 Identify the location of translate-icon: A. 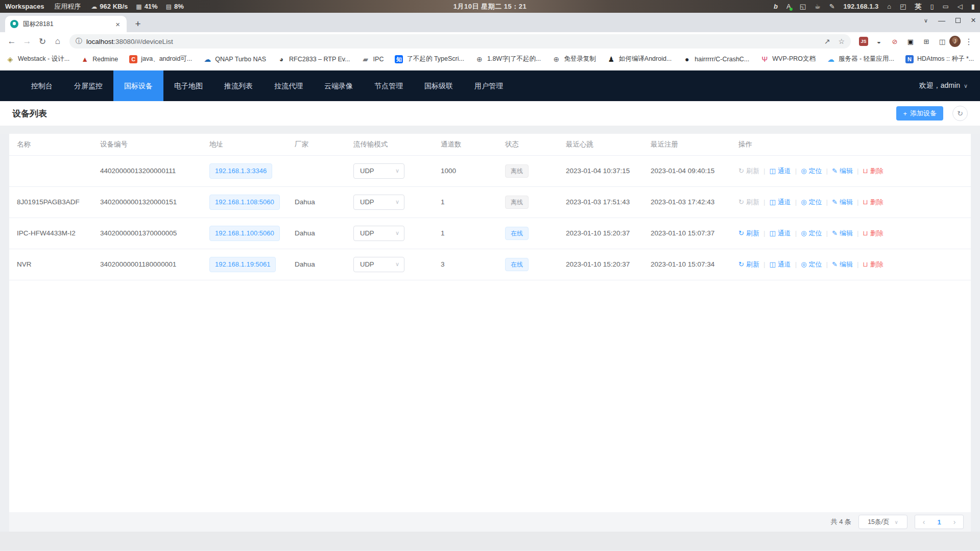
(788, 6).